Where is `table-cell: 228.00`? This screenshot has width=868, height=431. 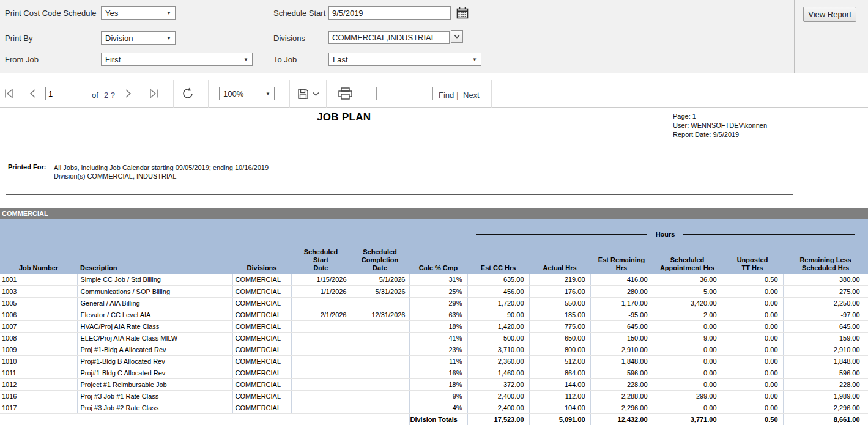
table-cell: 228.00 is located at coordinates (621, 384).